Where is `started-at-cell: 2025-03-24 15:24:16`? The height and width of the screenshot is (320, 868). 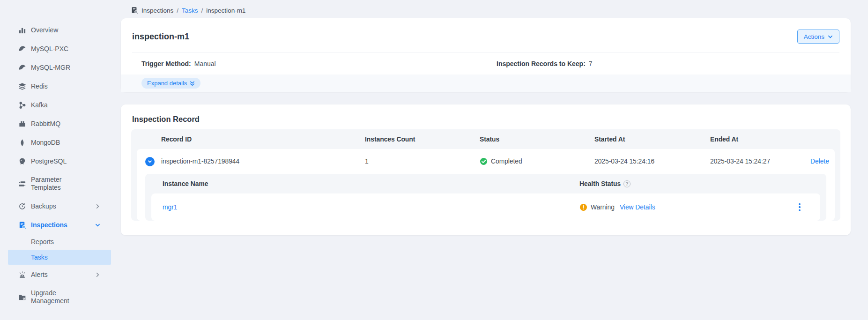
started-at-cell: 2025-03-24 15:24:16 is located at coordinates (652, 161).